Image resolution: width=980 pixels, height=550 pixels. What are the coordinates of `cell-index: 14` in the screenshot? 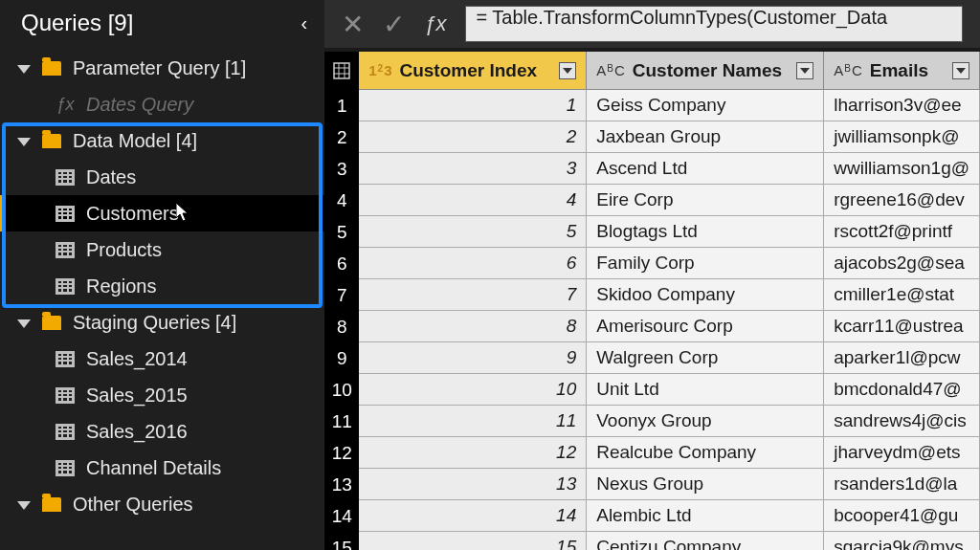 It's located at (473, 517).